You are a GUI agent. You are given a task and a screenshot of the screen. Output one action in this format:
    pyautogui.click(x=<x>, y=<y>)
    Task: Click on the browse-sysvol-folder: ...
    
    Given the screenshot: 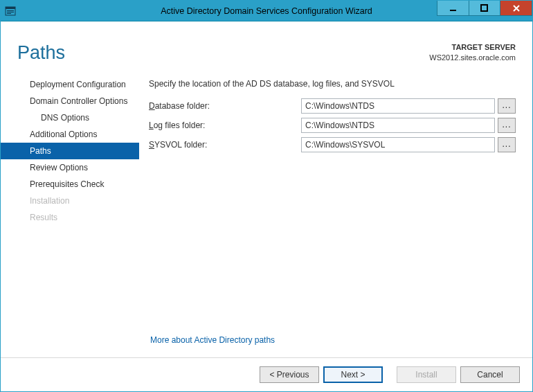 What is the action you would take?
    pyautogui.click(x=507, y=145)
    